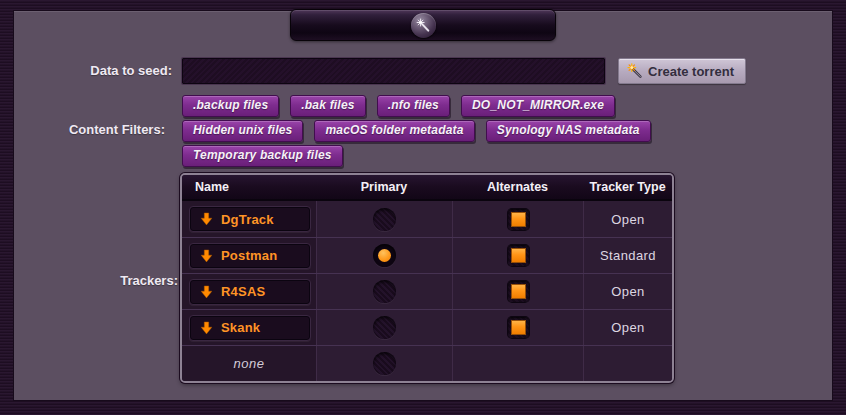 Image resolution: width=846 pixels, height=415 pixels. I want to click on data-to-seed-input, so click(394, 71).